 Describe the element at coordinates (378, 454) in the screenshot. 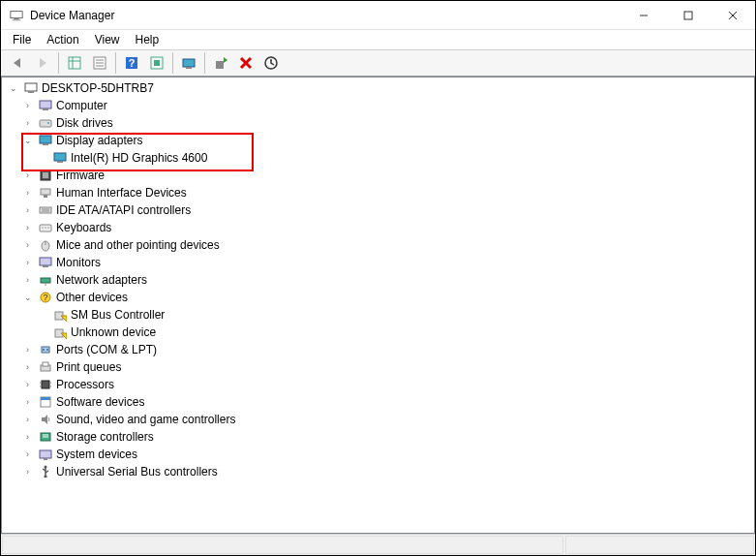

I see `tree-item-system-devices: ›System devices` at that location.